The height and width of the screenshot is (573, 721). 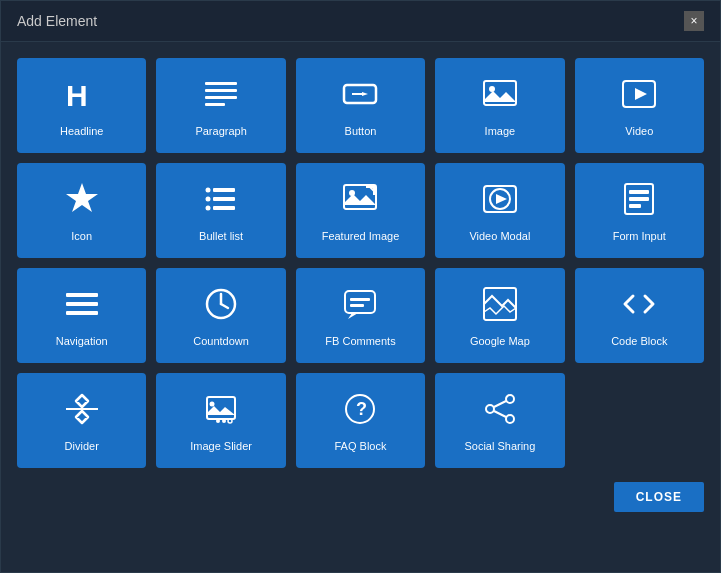 What do you see at coordinates (639, 342) in the screenshot?
I see `tile-label-code-block: Code Block` at bounding box center [639, 342].